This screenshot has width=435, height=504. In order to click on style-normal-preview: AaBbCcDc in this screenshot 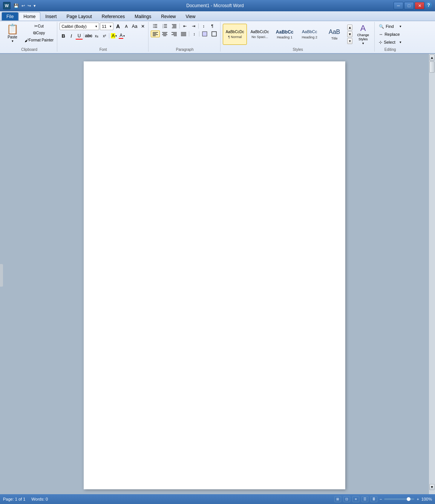, I will do `click(235, 32)`.